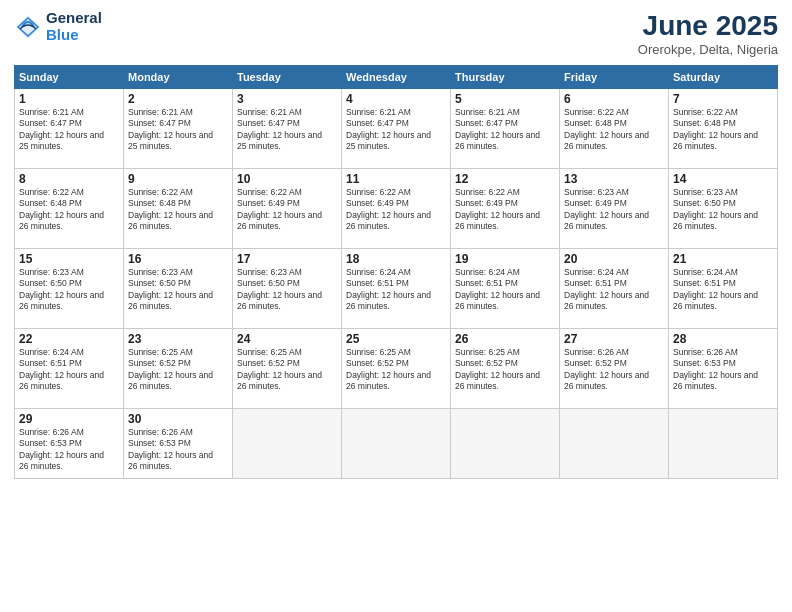  I want to click on day-number: 29, so click(69, 419).